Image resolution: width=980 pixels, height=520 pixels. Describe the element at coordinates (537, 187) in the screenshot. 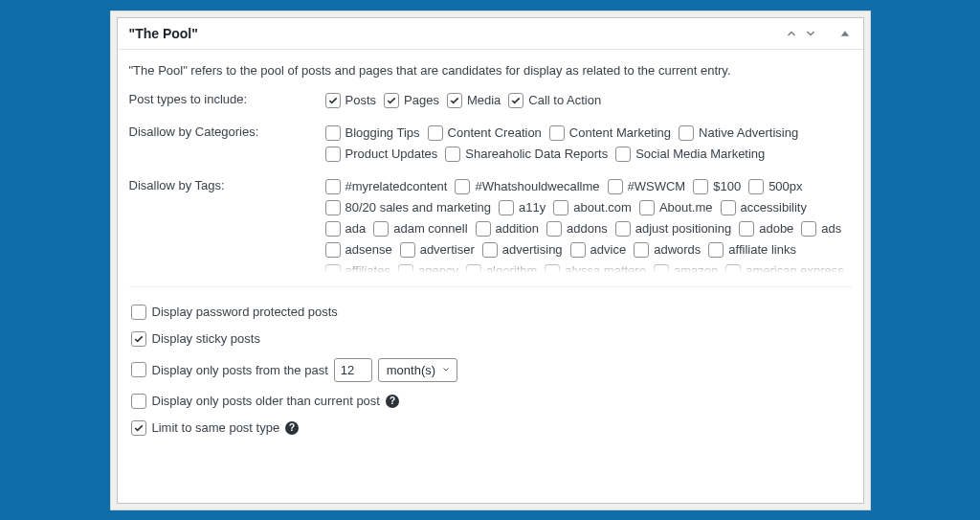

I see `tag-label: #Whatshouldwecallme` at that location.